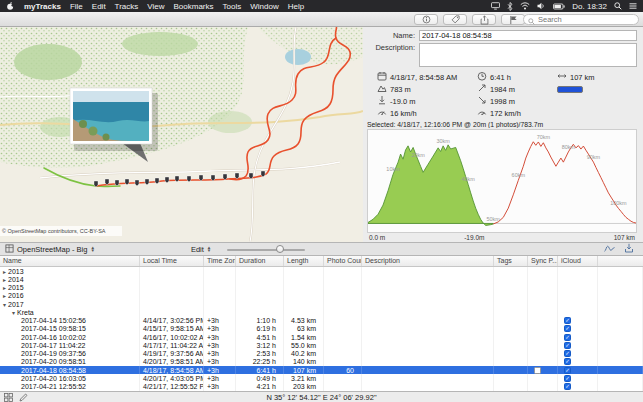  What do you see at coordinates (322, 362) in the screenshot?
I see `table-row: 2017-04-20 09:58:514/20/17, 9:58:51 AM+3…` at bounding box center [322, 362].